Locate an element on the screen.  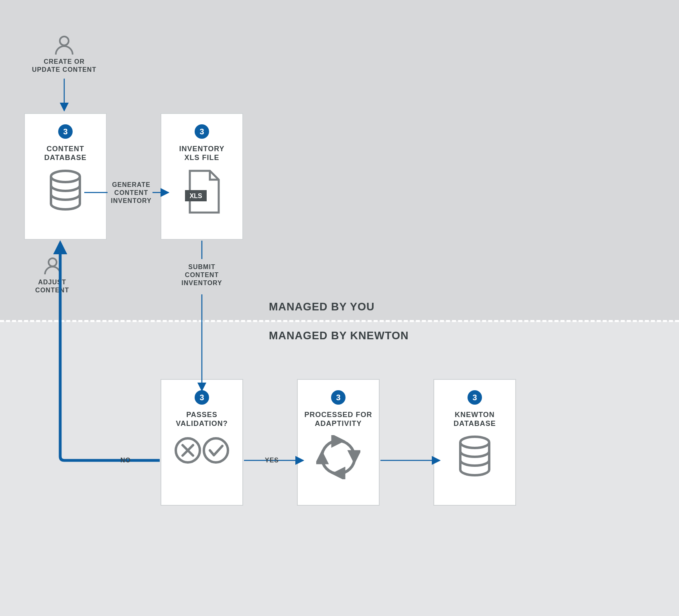
submit-inventory-label: SUBMIT CONTENT INVENTORY is located at coordinates (202, 275).